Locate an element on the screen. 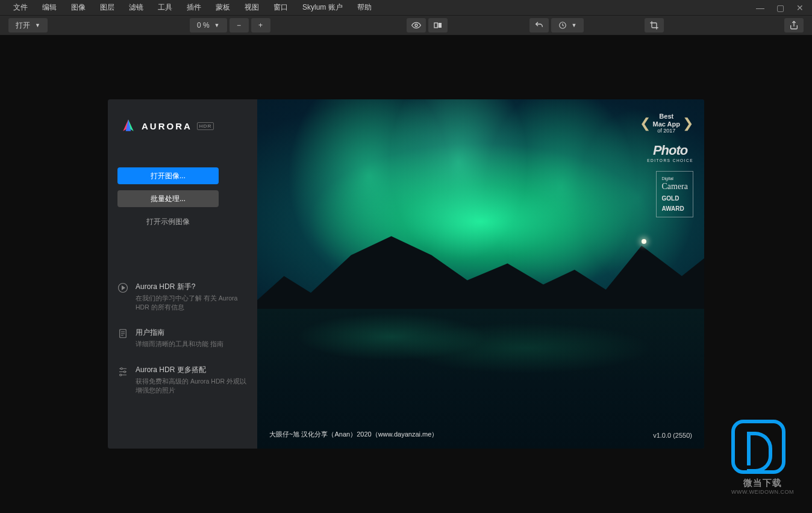 The height and width of the screenshot is (513, 812). watermark-url: WWW.WEIDOWN.COM is located at coordinates (763, 492).